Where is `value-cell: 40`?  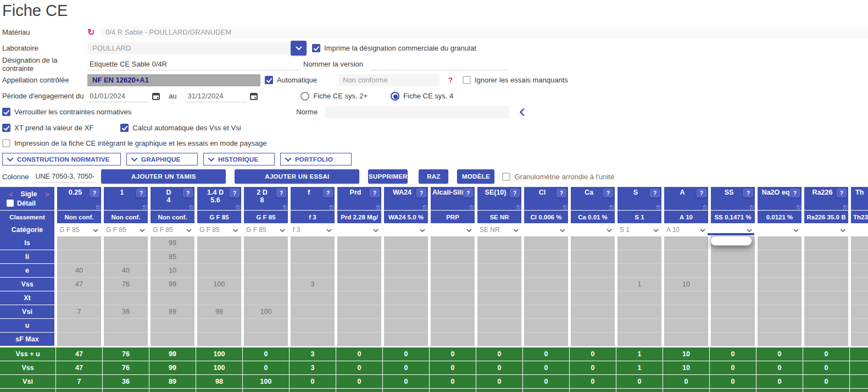 value-cell: 40 is located at coordinates (126, 270).